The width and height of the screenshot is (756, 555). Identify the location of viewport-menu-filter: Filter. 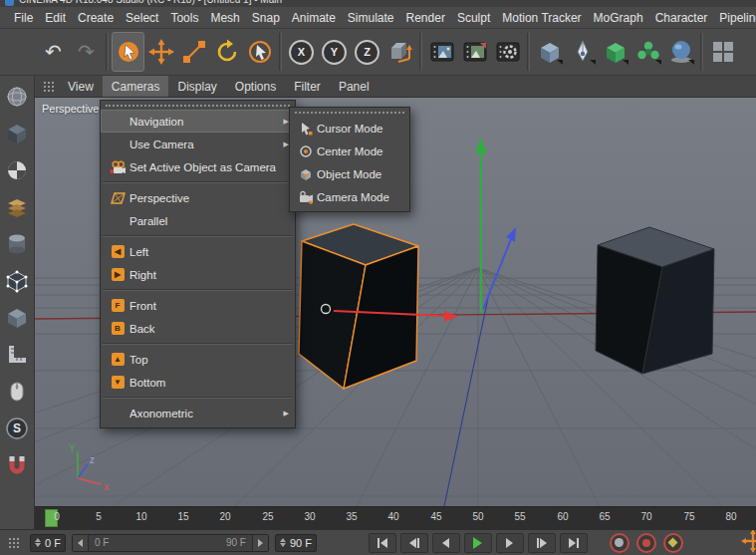
(307, 86).